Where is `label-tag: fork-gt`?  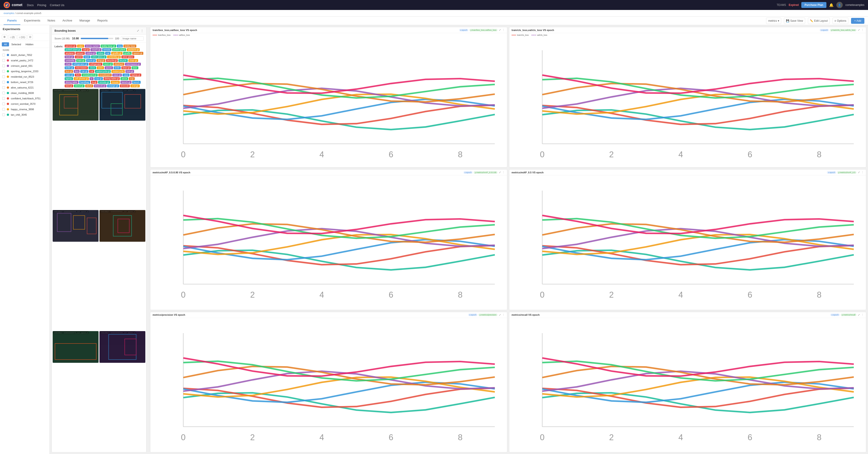 label-tag: fork-gt is located at coordinates (130, 72).